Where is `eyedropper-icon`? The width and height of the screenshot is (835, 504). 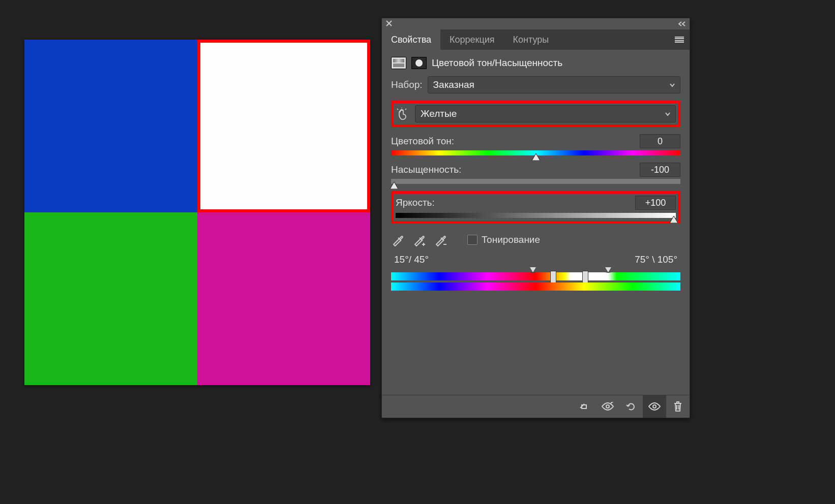 eyedropper-icon is located at coordinates (398, 240).